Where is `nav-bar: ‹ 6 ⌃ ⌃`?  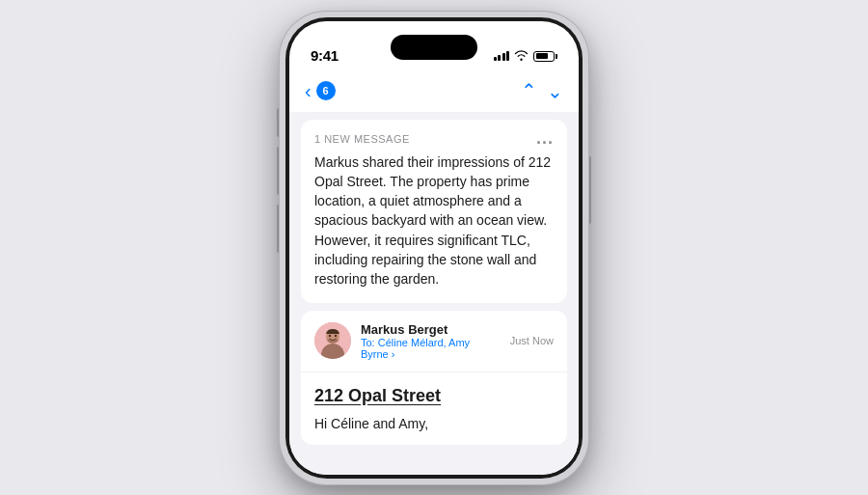 nav-bar: ‹ 6 ⌃ ⌃ is located at coordinates (434, 91).